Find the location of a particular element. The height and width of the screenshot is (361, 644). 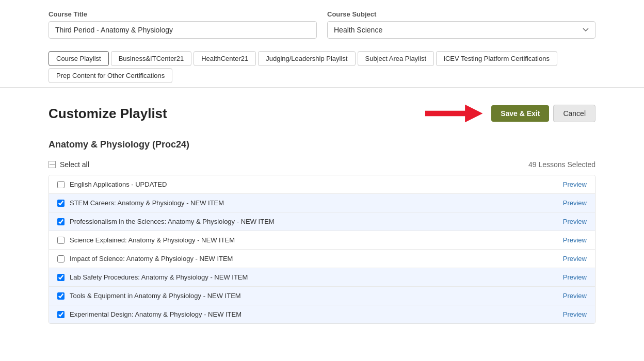

course-subtitle: Anatomy & Physiology (Proc24) is located at coordinates (322, 144).